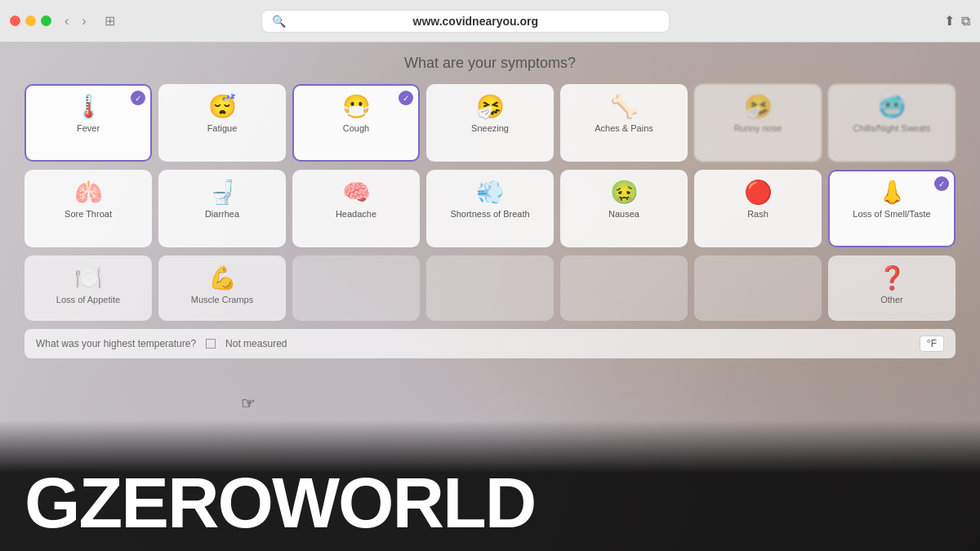 This screenshot has height=551, width=980. Describe the element at coordinates (624, 129) in the screenshot. I see `aches-label: Aches & Pains` at that location.